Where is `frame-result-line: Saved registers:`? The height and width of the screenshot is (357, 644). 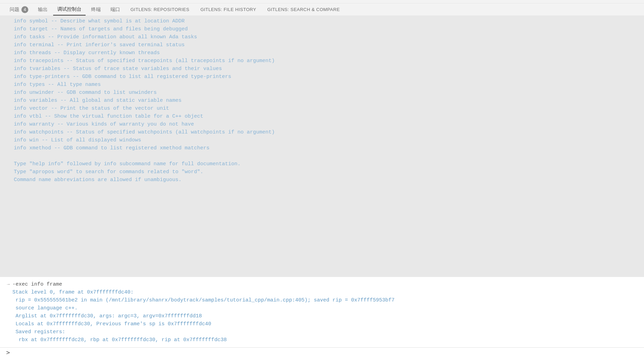 frame-result-line: Saved registers: is located at coordinates (322, 332).